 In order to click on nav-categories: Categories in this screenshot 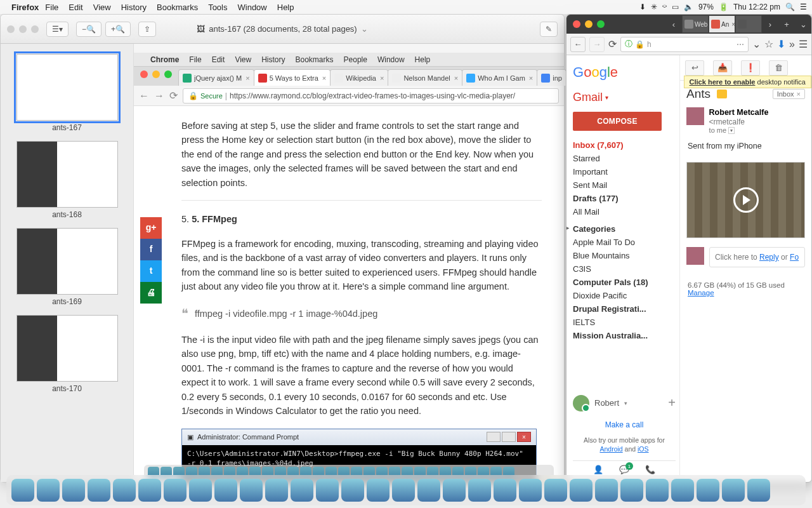, I will do `click(624, 229)`.